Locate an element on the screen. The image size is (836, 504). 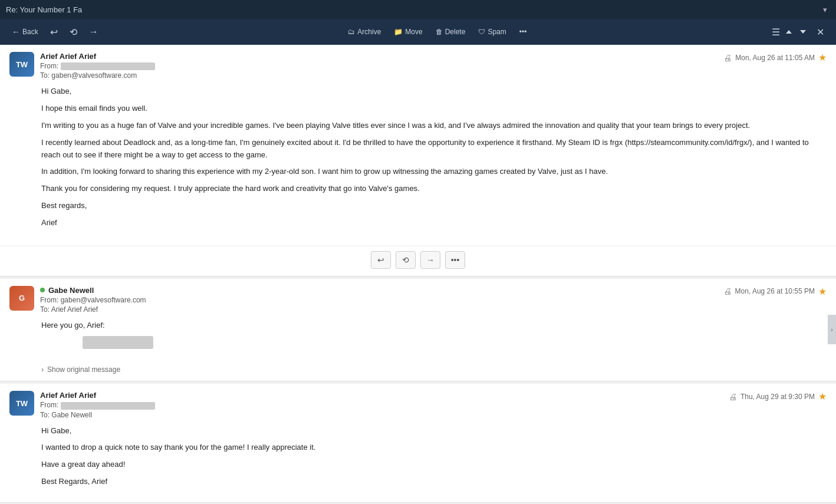
back-button: ← Back is located at coordinates (25, 32).